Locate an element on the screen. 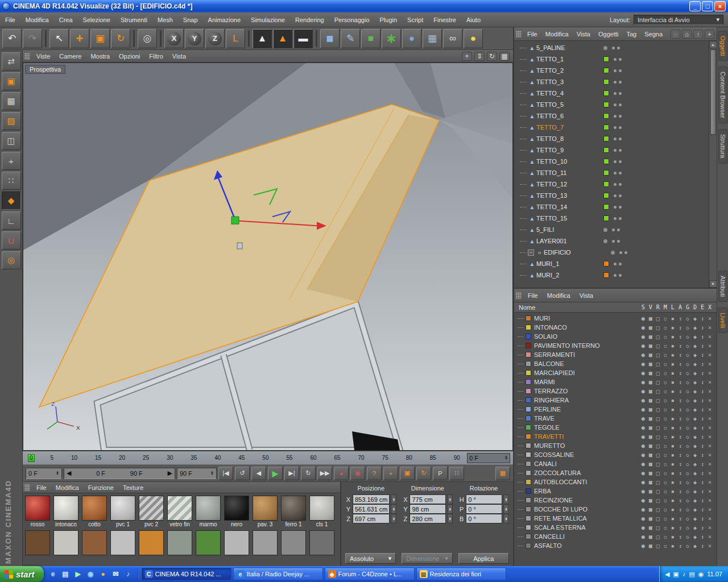 The height and width of the screenshot is (582, 728). material-item is located at coordinates (151, 547).